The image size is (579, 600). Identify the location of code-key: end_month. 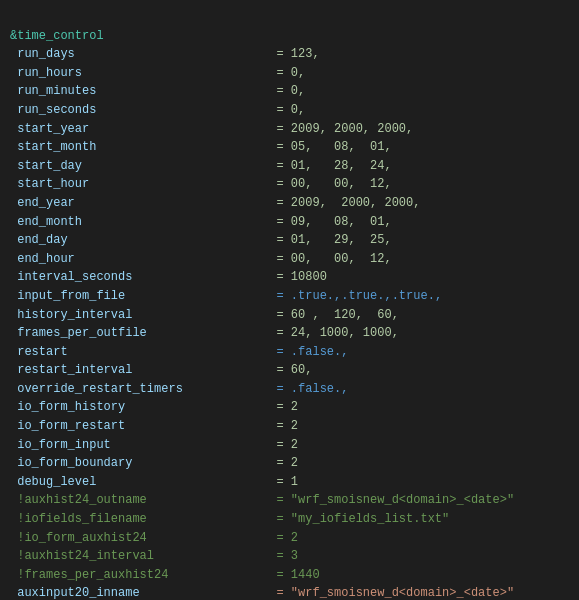
(143, 222).